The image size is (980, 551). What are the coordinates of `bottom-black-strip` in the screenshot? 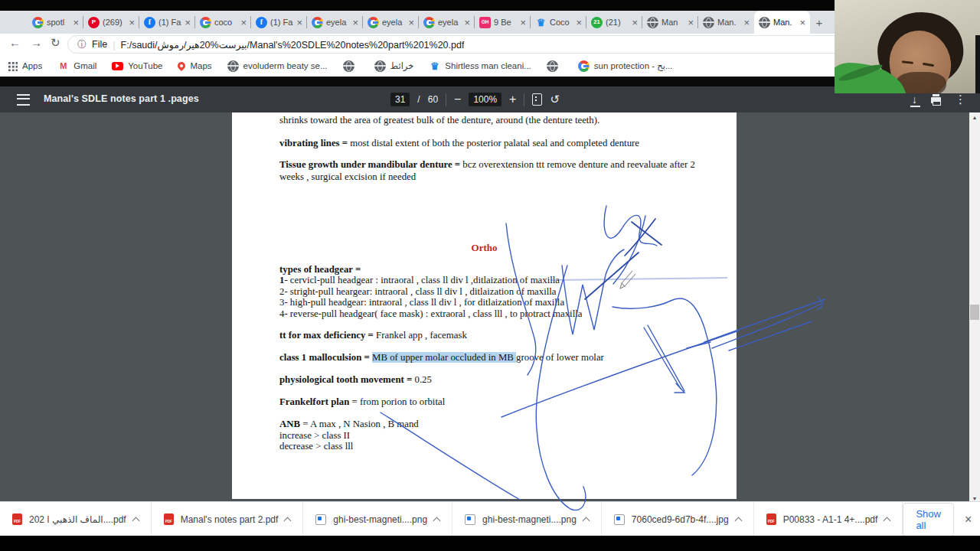 It's located at (490, 543).